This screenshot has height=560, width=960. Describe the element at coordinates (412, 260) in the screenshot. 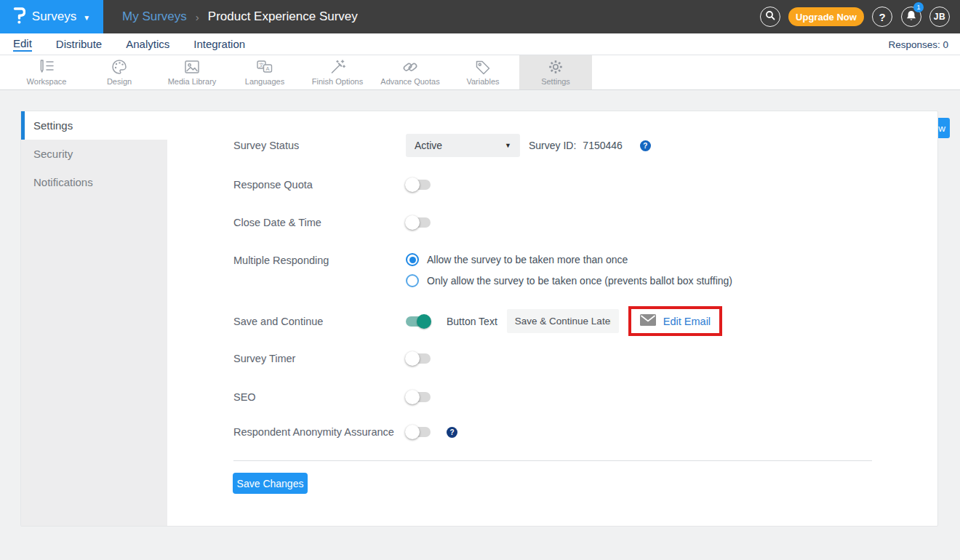

I see `radio-selected-icon` at that location.